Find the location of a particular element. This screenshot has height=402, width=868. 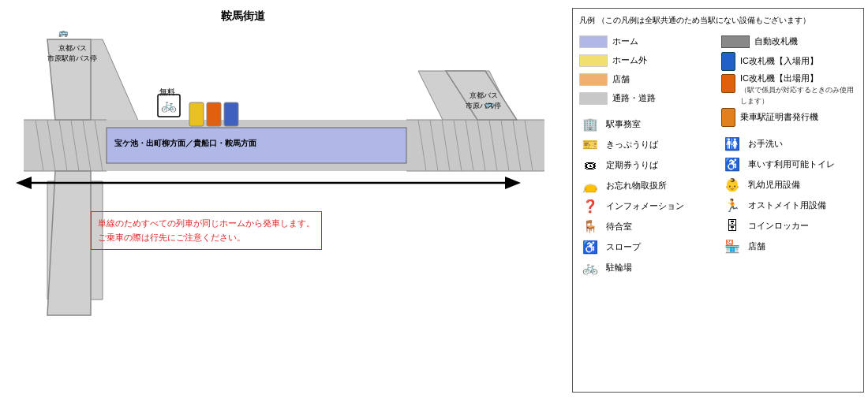

ic-exit-sub: （駅で係員が対応するときのみ使用します） is located at coordinates (797, 95).